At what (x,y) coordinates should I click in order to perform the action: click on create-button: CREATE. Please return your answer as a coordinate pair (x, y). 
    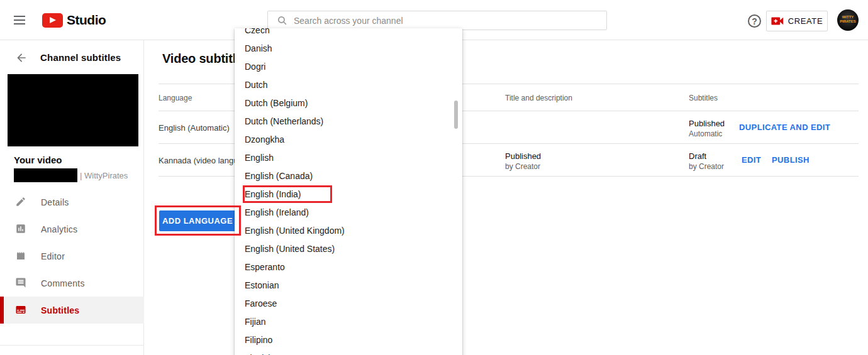
    Looking at the image, I should click on (797, 21).